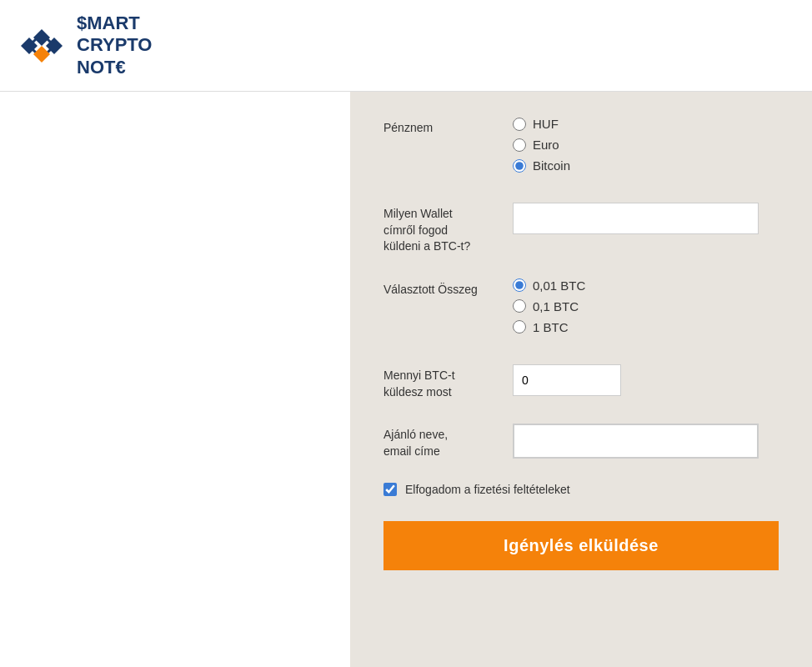 Image resolution: width=812 pixels, height=667 pixels. I want to click on btc-send-label: Mennyi BTC-tküldesz most, so click(449, 382).